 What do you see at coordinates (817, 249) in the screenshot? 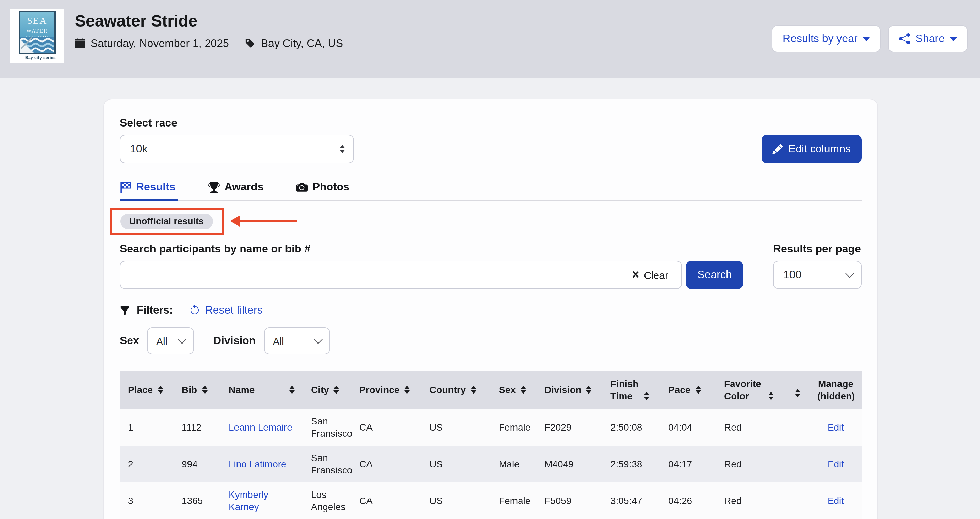
I see `results-per-page-label: Results per page` at bounding box center [817, 249].